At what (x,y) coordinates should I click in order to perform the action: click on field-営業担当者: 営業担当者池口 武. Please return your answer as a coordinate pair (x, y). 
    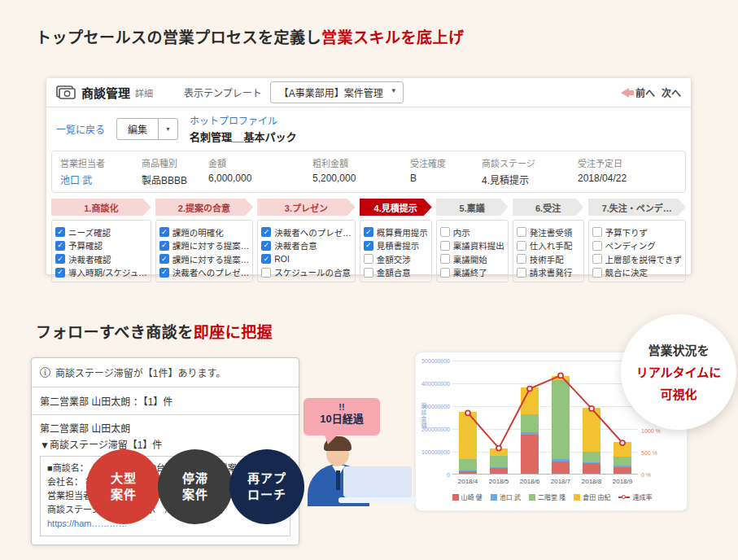
    Looking at the image, I should click on (101, 171).